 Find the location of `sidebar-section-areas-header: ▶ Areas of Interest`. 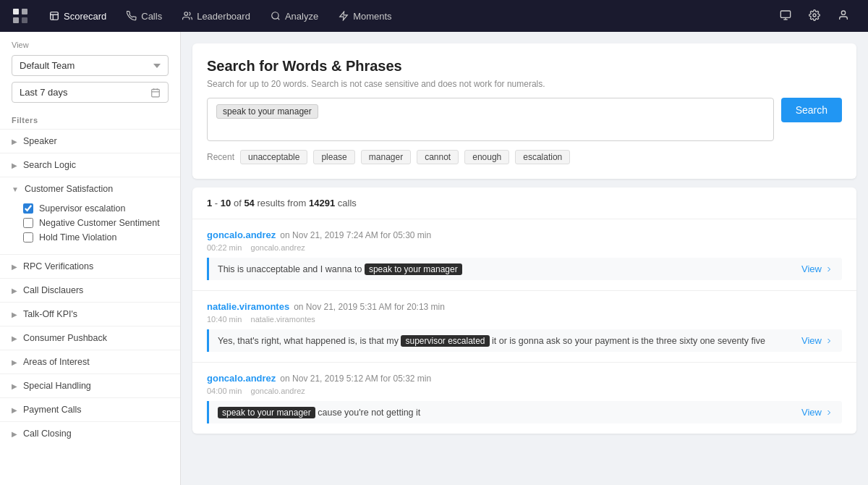

sidebar-section-areas-header: ▶ Areas of Interest is located at coordinates (90, 362).